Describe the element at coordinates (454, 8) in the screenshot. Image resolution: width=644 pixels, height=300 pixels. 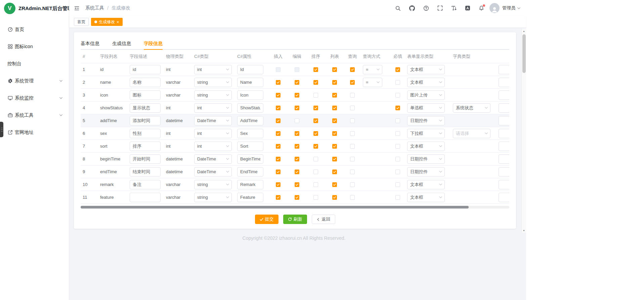
I see `font-size-icon` at that location.